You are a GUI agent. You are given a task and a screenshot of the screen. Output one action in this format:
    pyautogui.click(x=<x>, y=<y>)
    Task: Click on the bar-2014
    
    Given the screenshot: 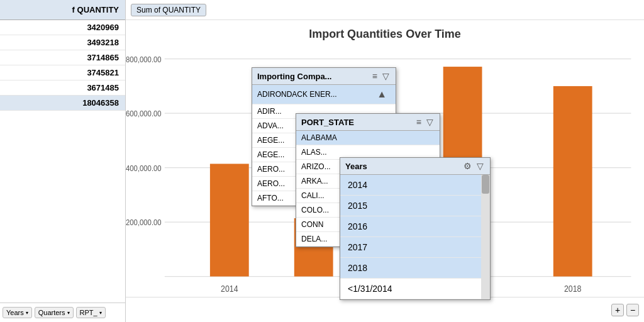 What is the action you would take?
    pyautogui.click(x=230, y=220)
    